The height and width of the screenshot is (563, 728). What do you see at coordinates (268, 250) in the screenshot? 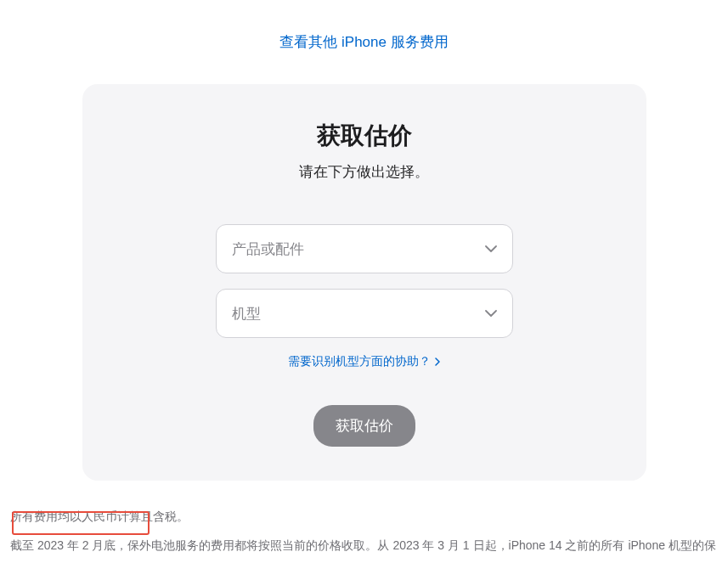
I see `product-select-placeholder: 产品或配件` at bounding box center [268, 250].